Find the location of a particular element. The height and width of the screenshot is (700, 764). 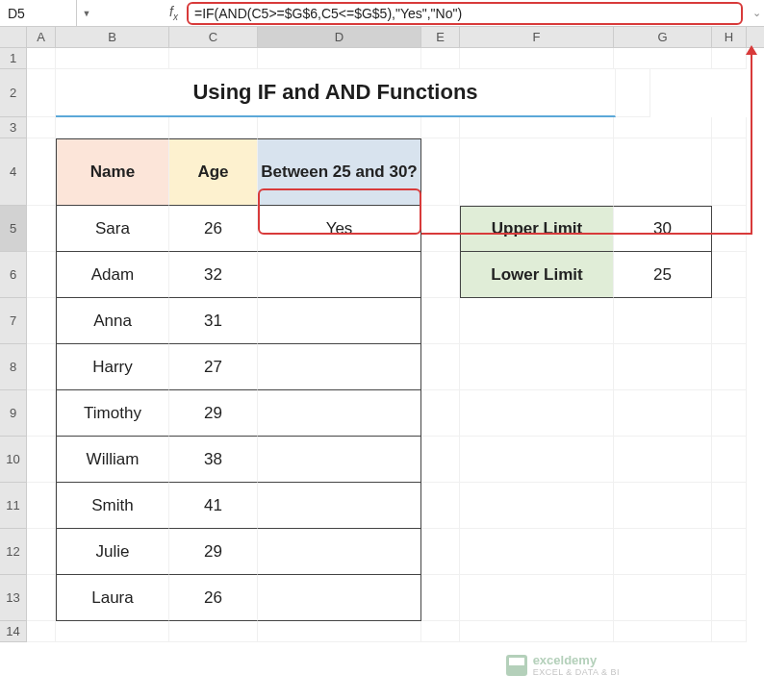

cell-B11: Smith is located at coordinates (113, 506).